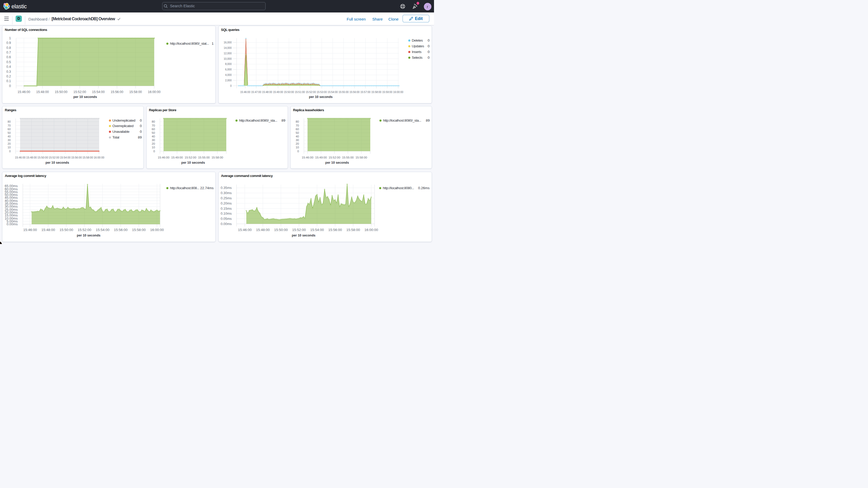 The width and height of the screenshot is (868, 488). Describe the element at coordinates (256, 92) in the screenshot. I see `svg-text: 15:47:00` at that location.